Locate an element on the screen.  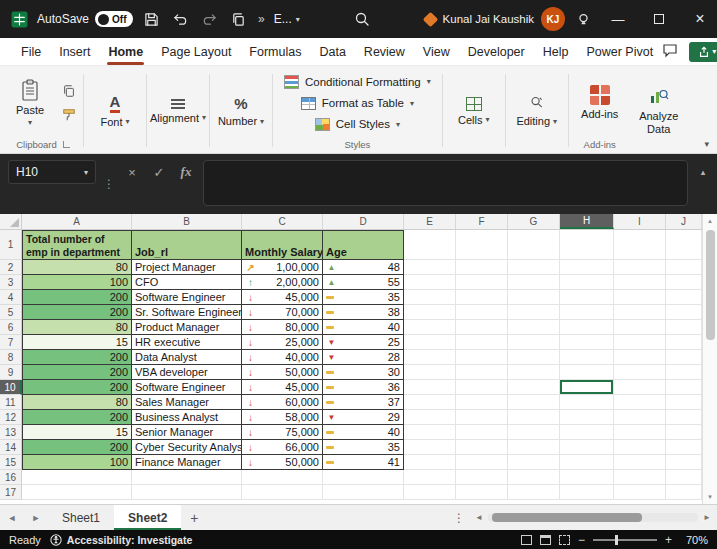
cell-D12: 29 is located at coordinates (364, 418).